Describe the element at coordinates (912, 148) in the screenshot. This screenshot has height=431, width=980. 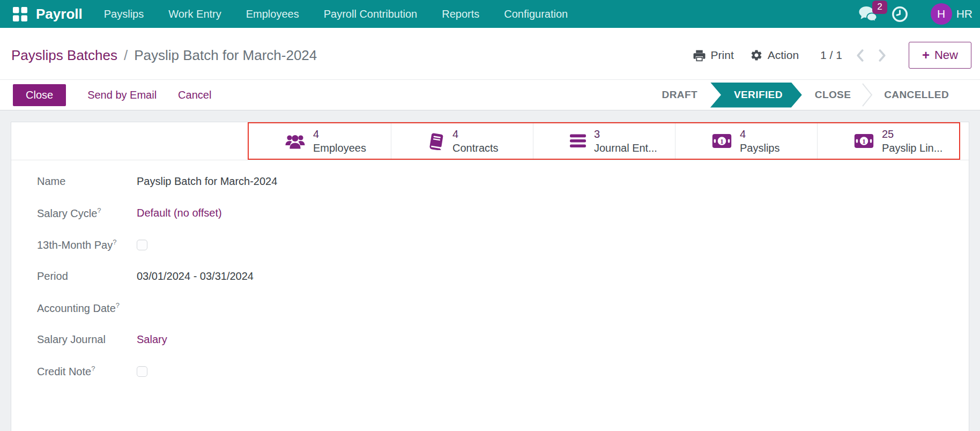
I see `smart-button-label: Payslip Lin...` at that location.